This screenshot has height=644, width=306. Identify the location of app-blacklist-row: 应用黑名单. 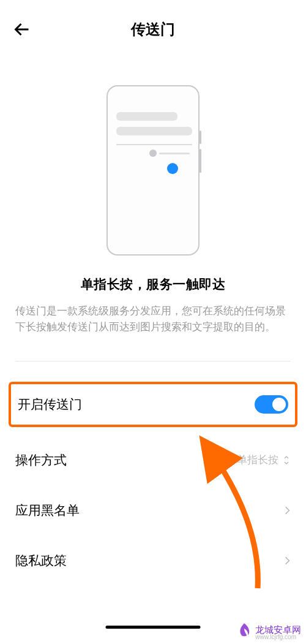
(153, 510).